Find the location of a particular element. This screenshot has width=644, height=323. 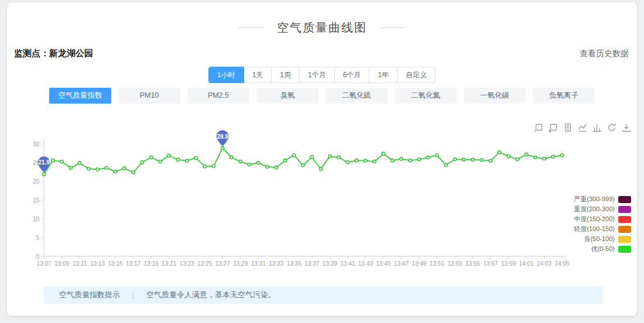

svg-text: 10 is located at coordinates (36, 219).